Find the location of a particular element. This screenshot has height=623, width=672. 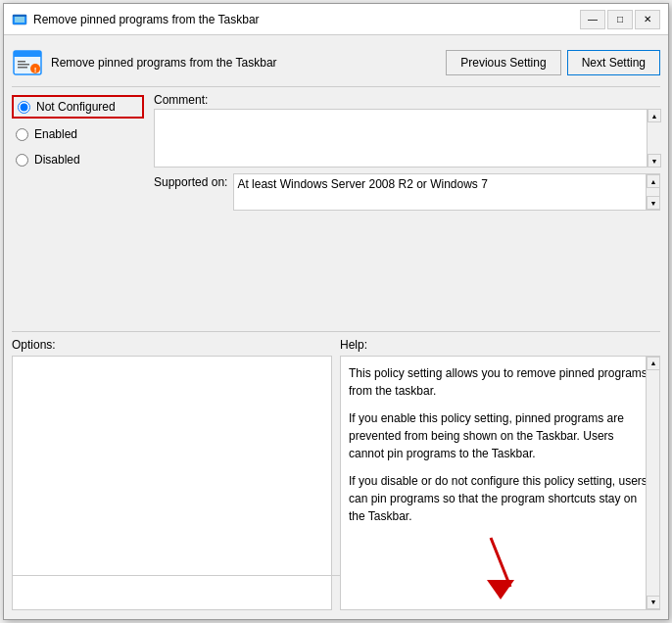

supported-on-text: At least Windows Server 2008 R2 or Windo… is located at coordinates (362, 184).